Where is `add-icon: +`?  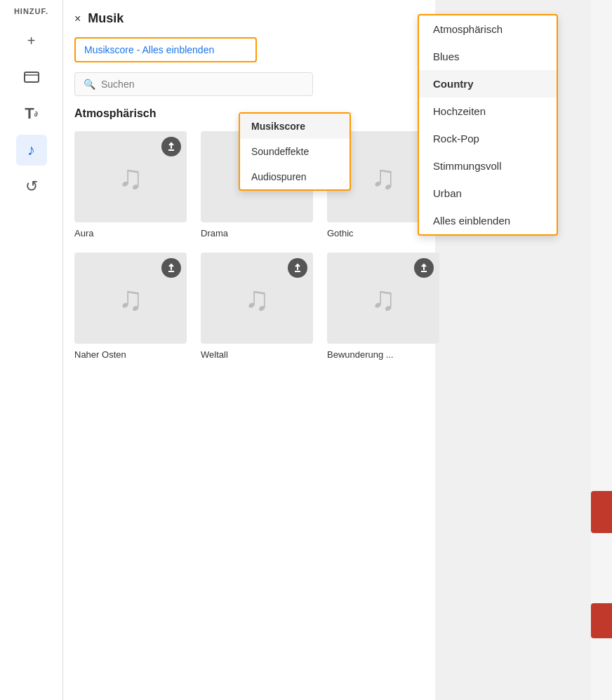
add-icon: + is located at coordinates (32, 41).